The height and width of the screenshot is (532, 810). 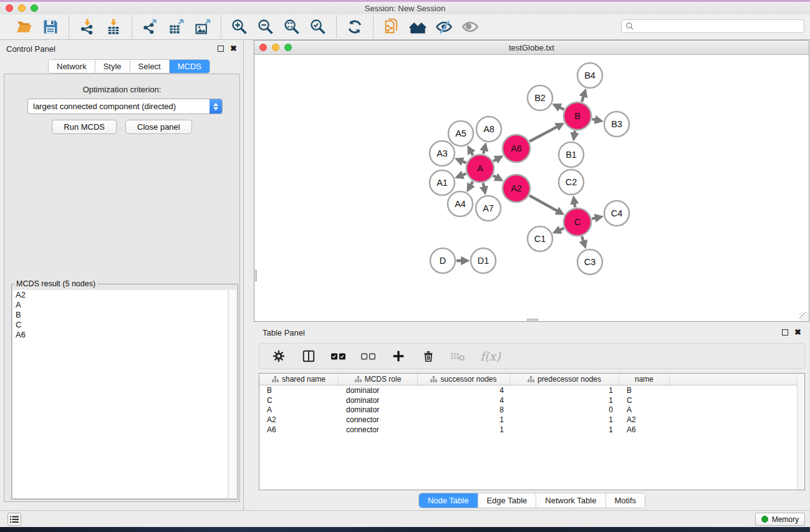 I want to click on edge-B-B1, so click(x=575, y=132).